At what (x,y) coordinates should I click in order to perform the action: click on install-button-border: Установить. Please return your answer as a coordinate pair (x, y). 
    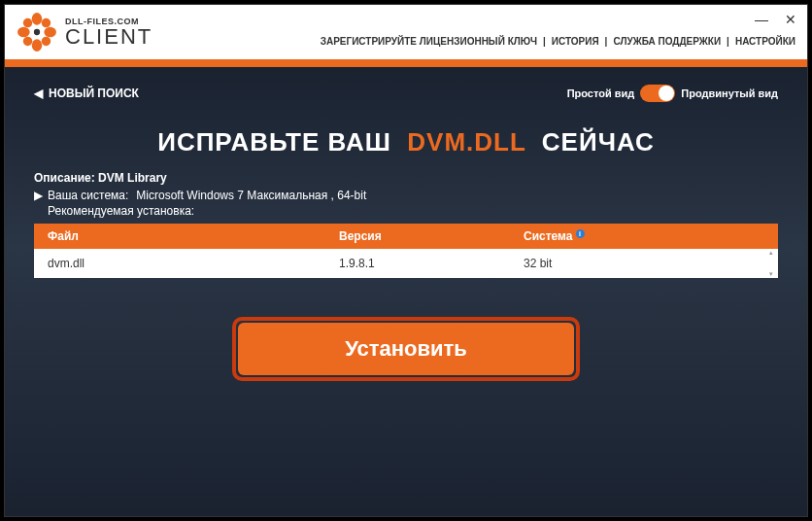
    Looking at the image, I should click on (406, 349).